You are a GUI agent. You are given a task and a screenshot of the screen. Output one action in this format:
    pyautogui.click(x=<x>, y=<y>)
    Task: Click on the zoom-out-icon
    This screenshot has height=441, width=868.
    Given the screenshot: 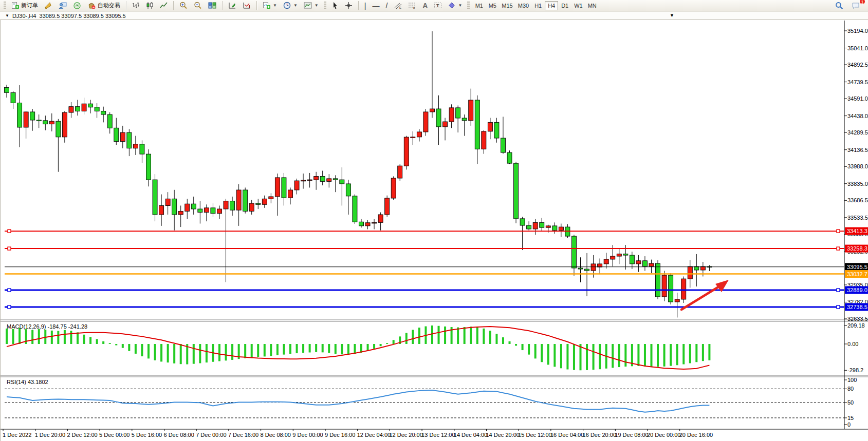 What is the action you would take?
    pyautogui.click(x=198, y=5)
    